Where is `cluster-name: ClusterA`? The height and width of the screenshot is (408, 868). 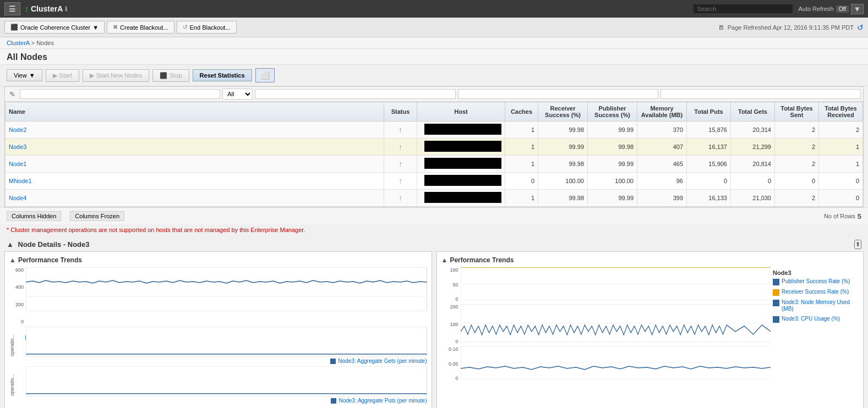
cluster-name: ClusterA is located at coordinates (47, 9).